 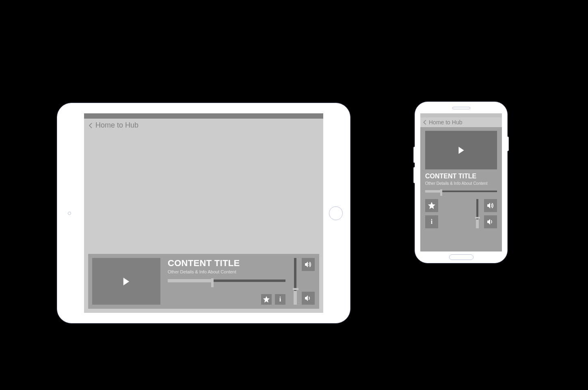 I want to click on tablet-camera, so click(x=69, y=213).